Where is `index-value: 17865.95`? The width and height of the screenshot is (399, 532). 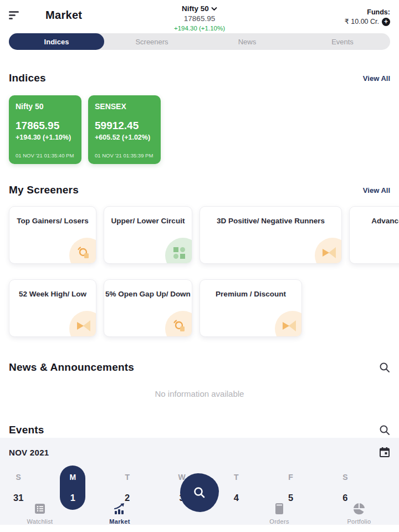 index-value: 17865.95 is located at coordinates (200, 19).